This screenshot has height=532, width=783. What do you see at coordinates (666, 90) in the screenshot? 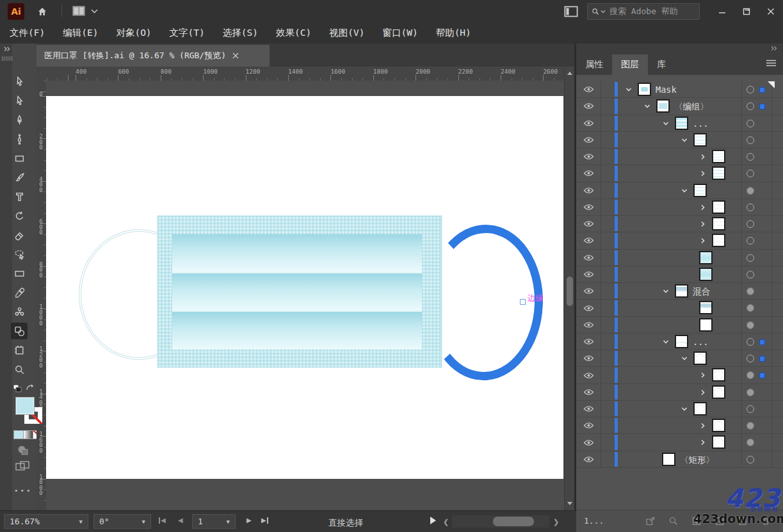
I see `layer-name: Mask` at bounding box center [666, 90].